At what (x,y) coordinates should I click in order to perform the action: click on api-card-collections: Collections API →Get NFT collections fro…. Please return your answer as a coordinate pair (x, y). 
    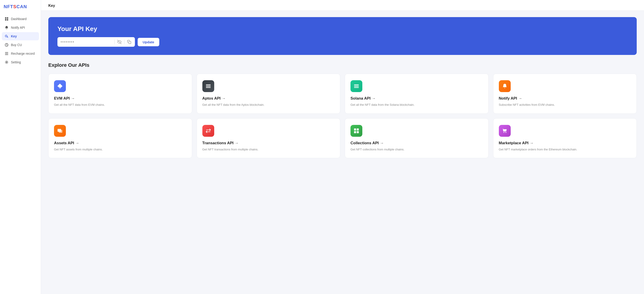
    Looking at the image, I should click on (416, 138).